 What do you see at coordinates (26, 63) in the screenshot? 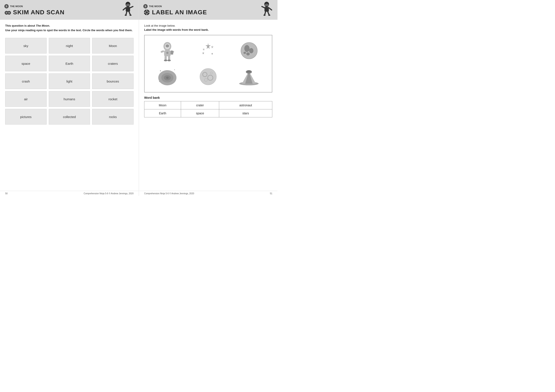
I see `word-cell: space` at bounding box center [26, 63].